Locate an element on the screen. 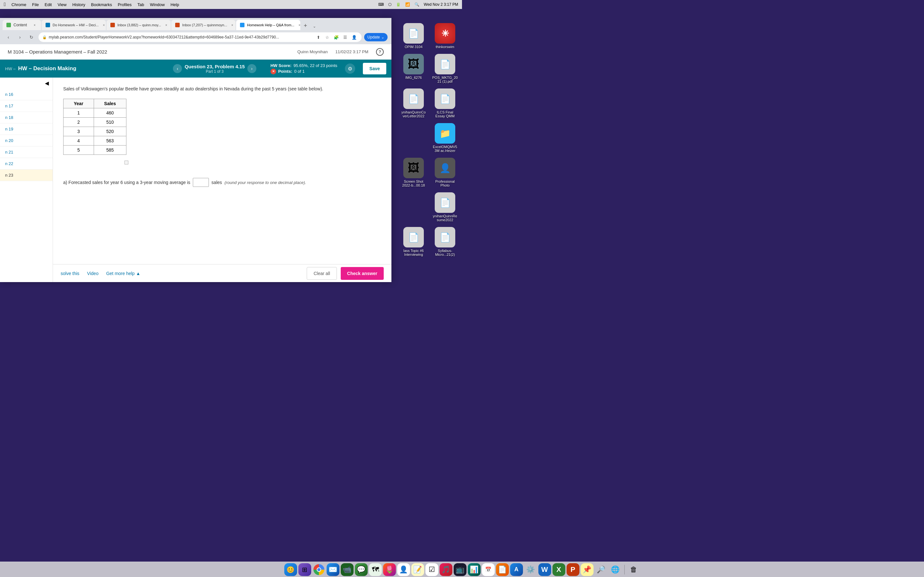 The height and width of the screenshot is (577, 924). tab-more-button: ⌄ is located at coordinates (315, 26).